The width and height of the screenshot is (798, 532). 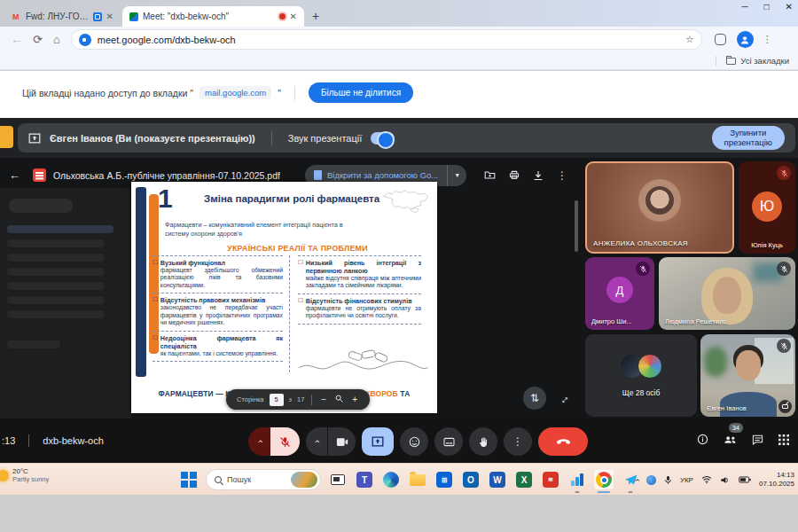 What do you see at coordinates (620, 293) in the screenshot?
I see `participant-tile: Д Дмитро Ши...` at bounding box center [620, 293].